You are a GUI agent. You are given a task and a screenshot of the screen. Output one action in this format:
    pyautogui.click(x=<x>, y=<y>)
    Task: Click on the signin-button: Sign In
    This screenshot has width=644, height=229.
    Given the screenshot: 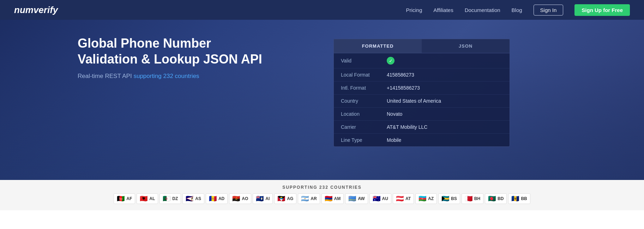 What is the action you would take?
    pyautogui.click(x=548, y=10)
    